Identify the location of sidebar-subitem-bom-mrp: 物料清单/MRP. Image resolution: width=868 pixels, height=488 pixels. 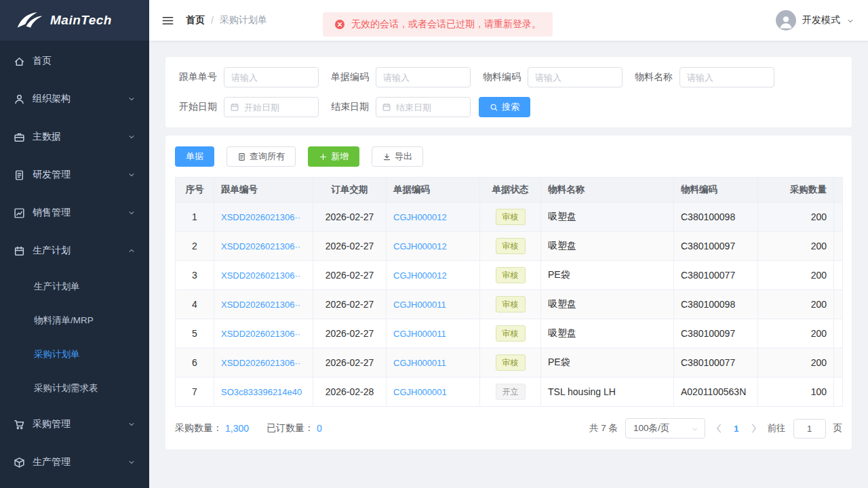
(75, 321).